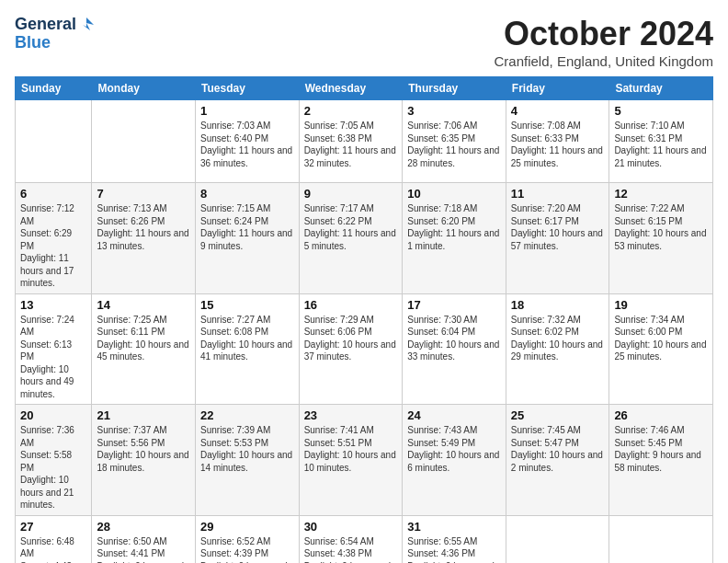 The width and height of the screenshot is (728, 563). Describe the element at coordinates (661, 110) in the screenshot. I see `day-number: 5` at that location.